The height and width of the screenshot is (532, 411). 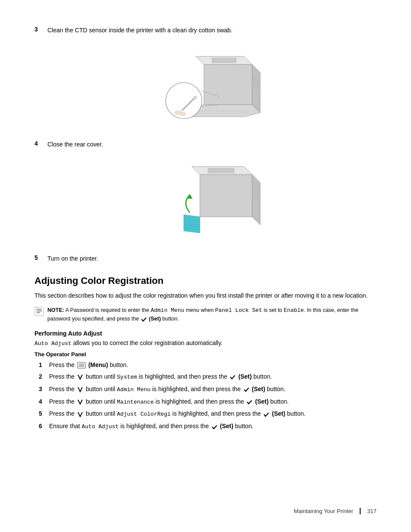 I want to click on note-text-content: NOTE: A Password is required to enter th…, so click(x=212, y=314).